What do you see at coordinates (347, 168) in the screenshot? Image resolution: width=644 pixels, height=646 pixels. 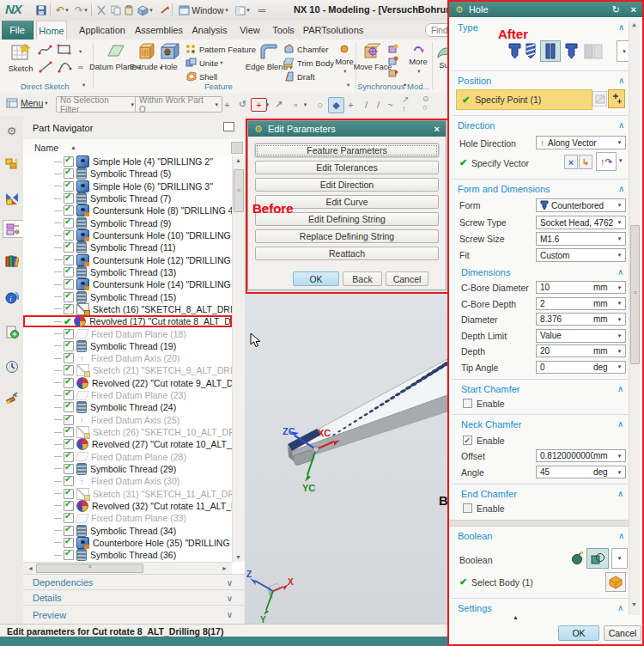 I see `edit-parameters-option-edit-tolerances: Edit Tolerances` at bounding box center [347, 168].